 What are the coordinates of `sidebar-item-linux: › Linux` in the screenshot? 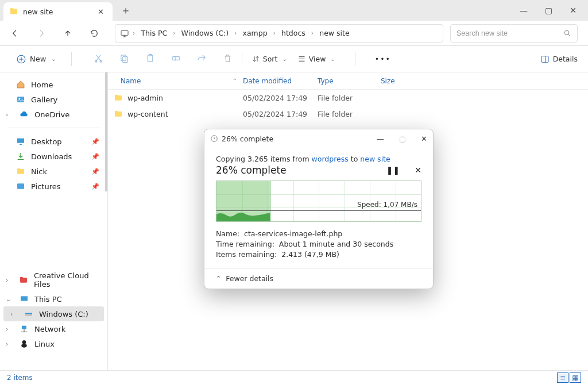 It's located at (54, 344).